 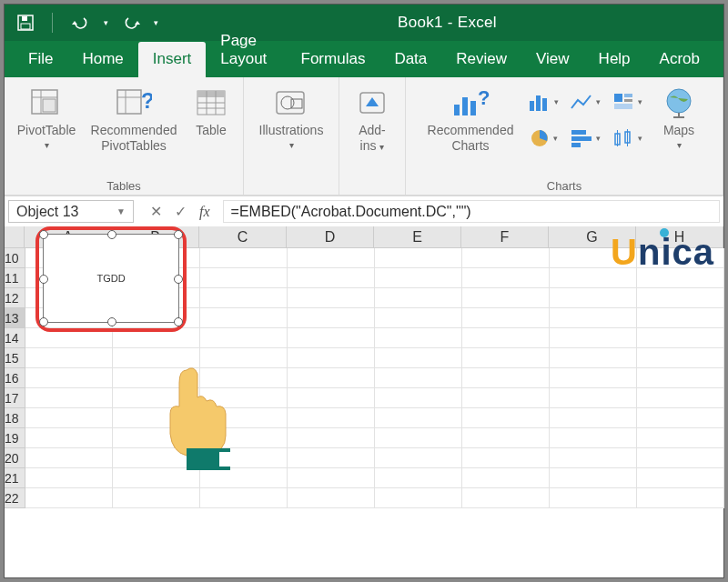 I want to click on tab-acrobat: Acrob, so click(x=680, y=60).